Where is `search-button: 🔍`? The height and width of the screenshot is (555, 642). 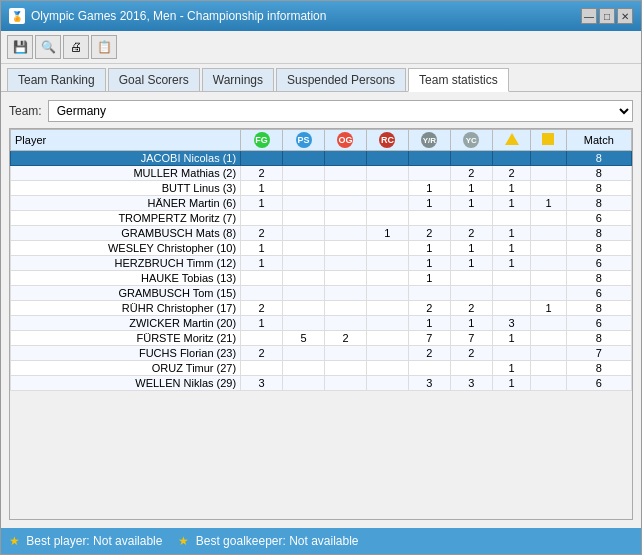
search-button: 🔍 is located at coordinates (48, 47).